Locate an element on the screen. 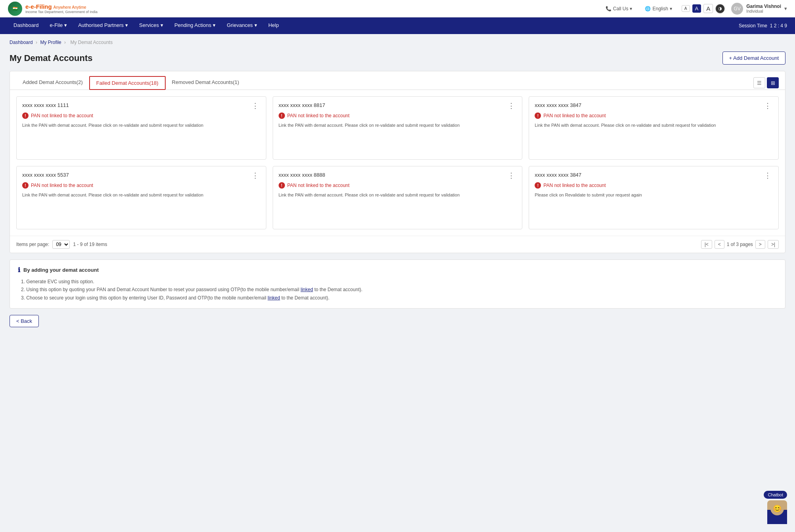  top-bar: 🇮🇳 e-e-Filing Anywhere Anytime Income Ta… is located at coordinates (398, 9).